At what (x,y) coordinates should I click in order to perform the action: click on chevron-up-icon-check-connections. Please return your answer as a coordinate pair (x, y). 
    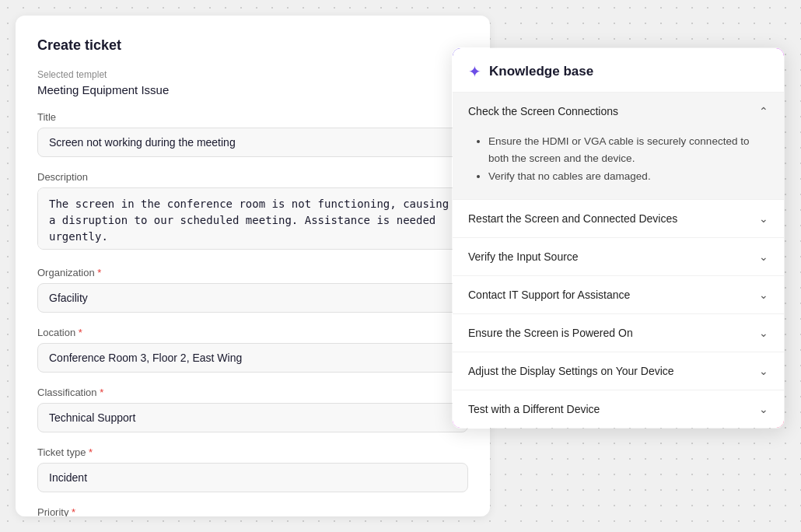
    Looking at the image, I should click on (764, 111).